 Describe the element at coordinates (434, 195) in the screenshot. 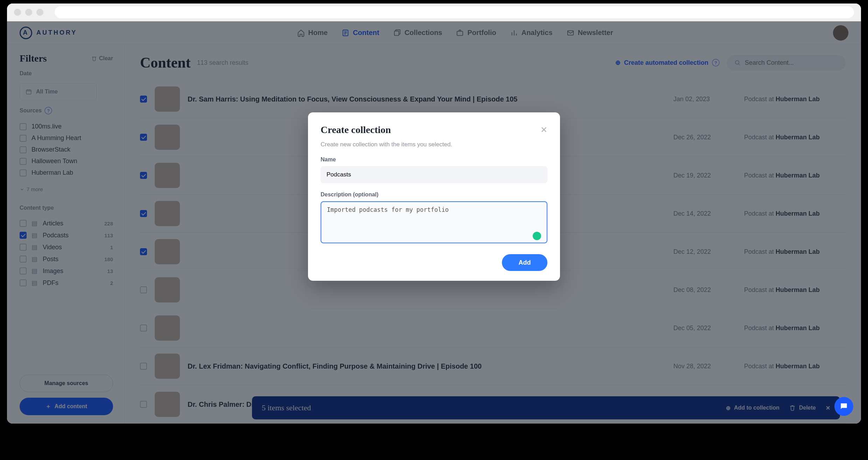

I see `desc-field-label: Description (optional)` at that location.